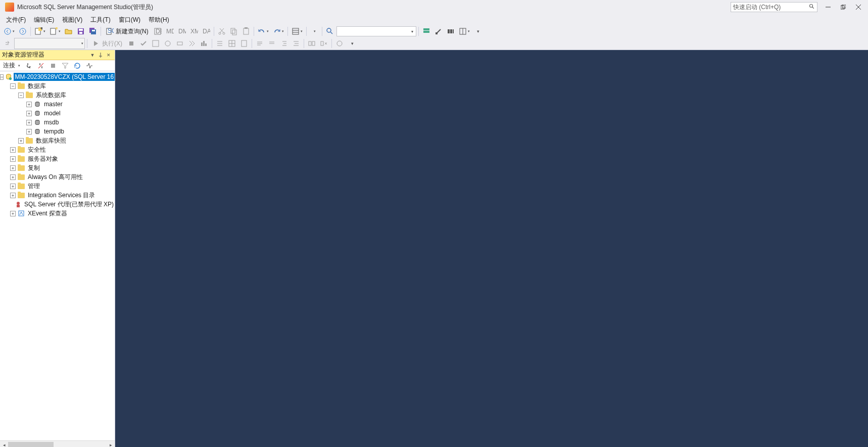 The width and height of the screenshot is (868, 447). I want to click on tree-node-sql-agent: SQL Server 代理(已禁用代理 XP), so click(58, 204).